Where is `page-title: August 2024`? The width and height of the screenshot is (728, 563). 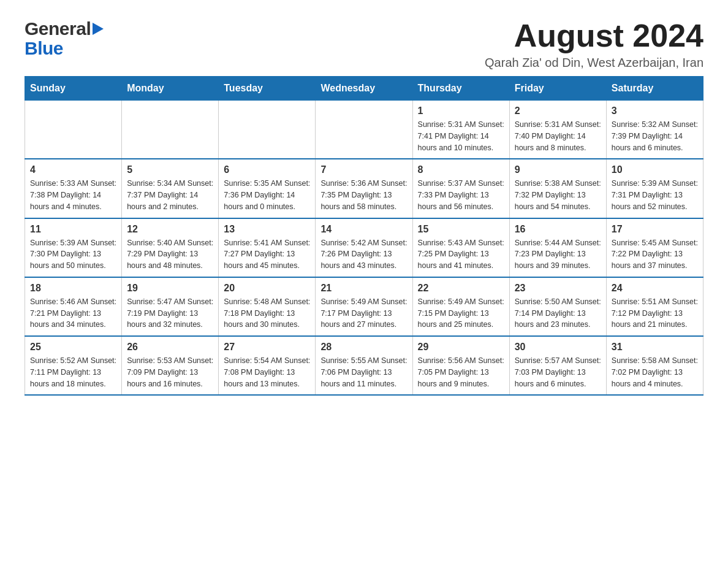
page-title: August 2024 is located at coordinates (594, 36).